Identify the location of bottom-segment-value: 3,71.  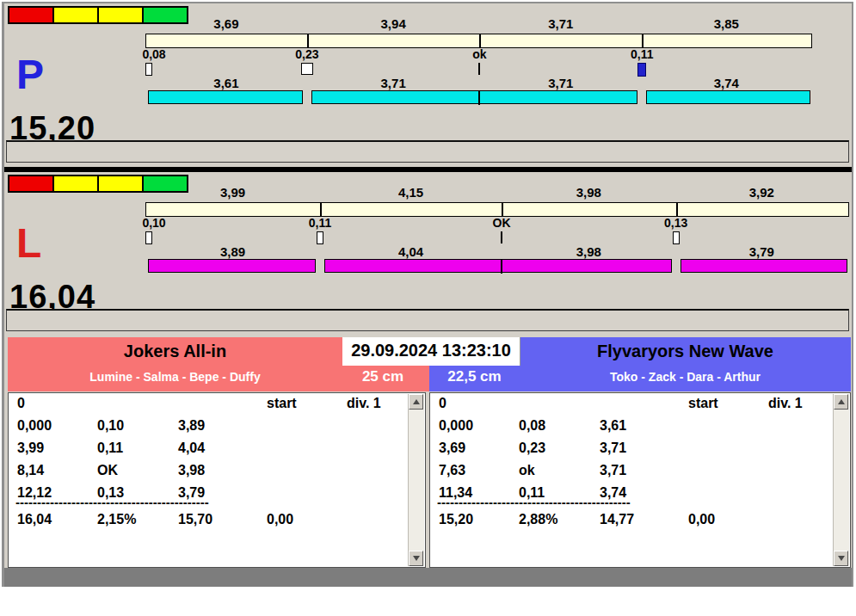
(394, 83).